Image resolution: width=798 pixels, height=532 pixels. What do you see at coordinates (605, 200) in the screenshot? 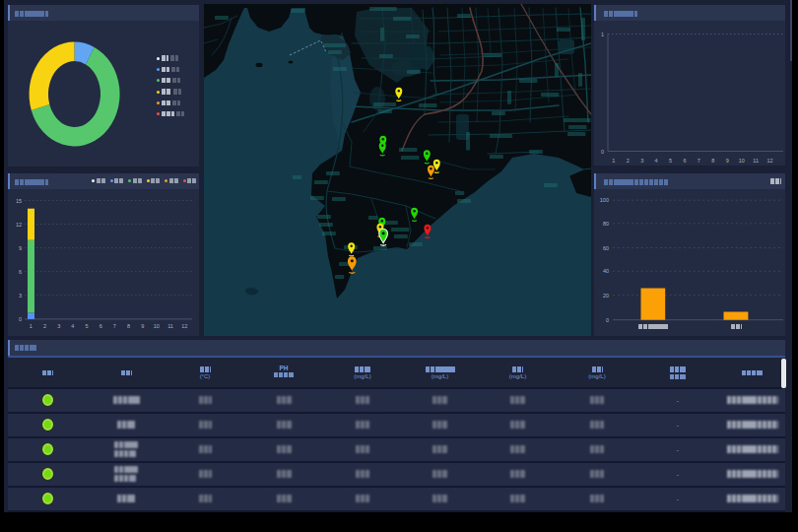
I see `svg-text: 100` at bounding box center [605, 200].